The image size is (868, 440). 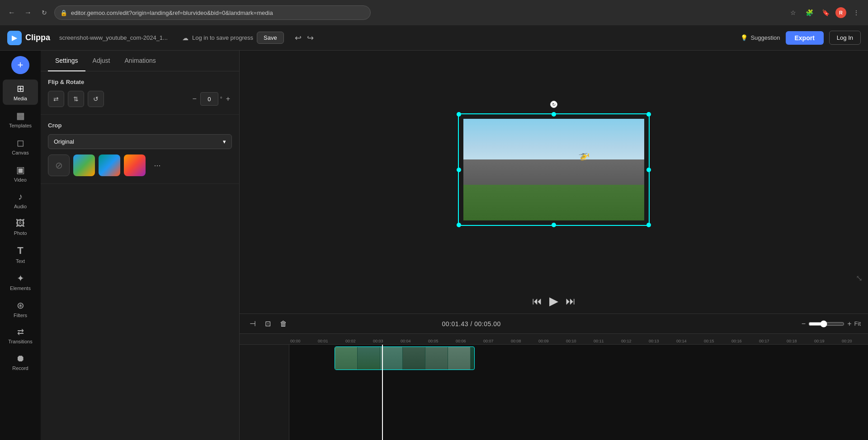 What do you see at coordinates (59, 165) in the screenshot?
I see `no-filter-option: ⊘` at bounding box center [59, 165].